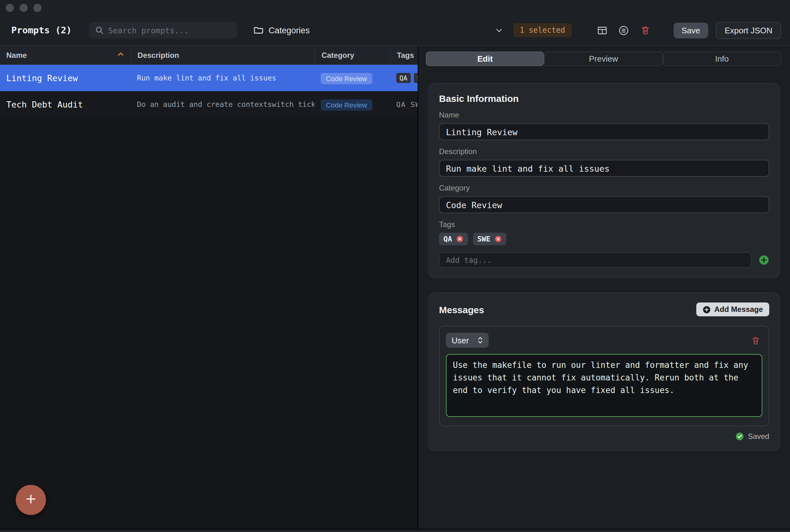 The height and width of the screenshot is (532, 790). I want to click on category-label: Category, so click(604, 188).